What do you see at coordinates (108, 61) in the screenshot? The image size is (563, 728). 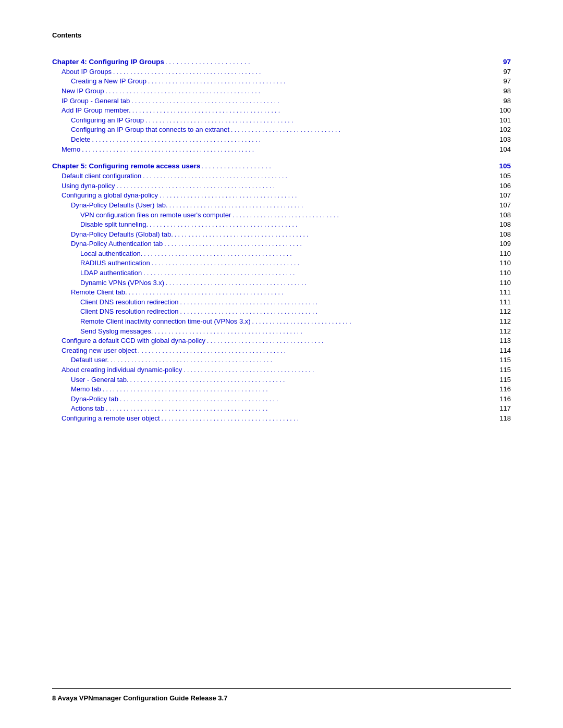 I see `chapter-title-chapter4: Chapter 4: Configuring IP Groups` at bounding box center [108, 61].